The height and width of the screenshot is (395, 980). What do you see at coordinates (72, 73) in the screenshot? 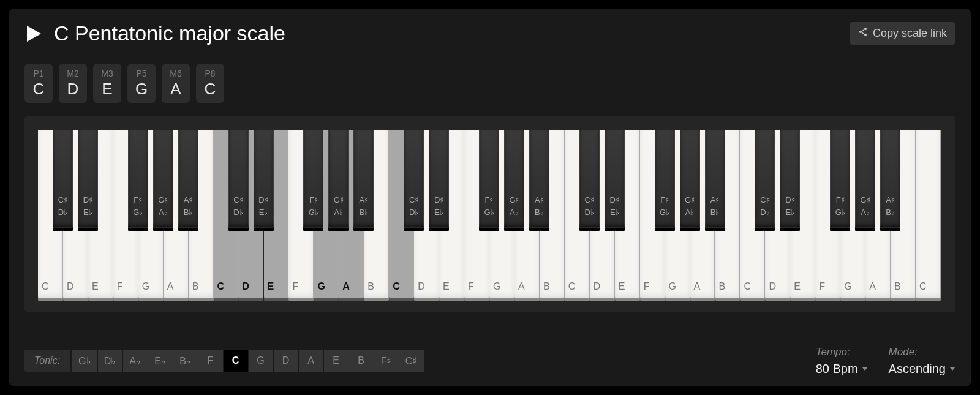
I see `interval-label: M2` at bounding box center [72, 73].